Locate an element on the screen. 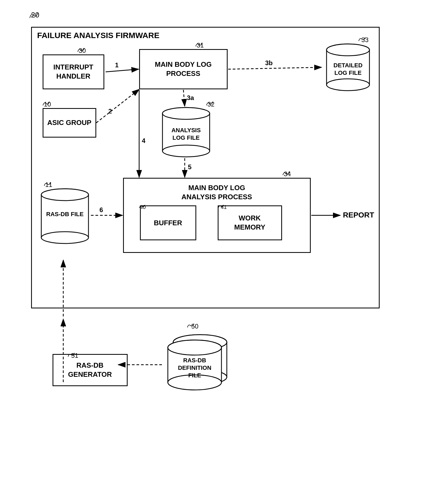 Image resolution: width=448 pixels, height=487 pixels. svg-text: ANALYSIS is located at coordinates (186, 130).